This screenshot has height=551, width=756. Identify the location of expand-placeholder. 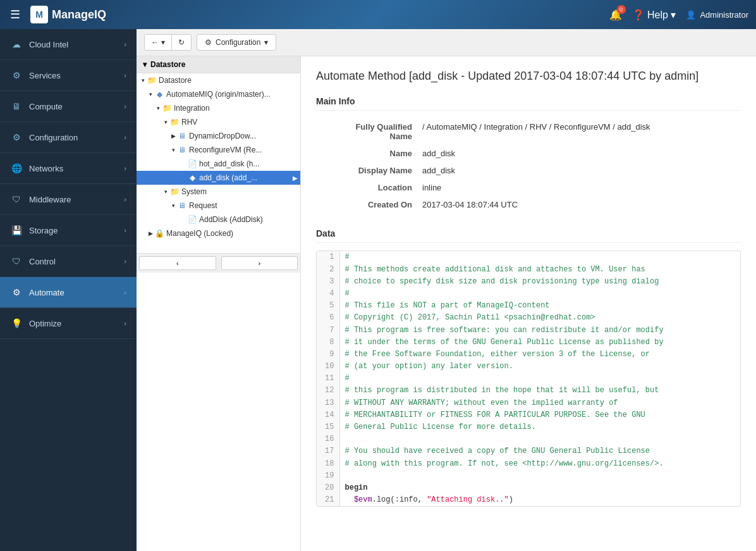
(183, 164).